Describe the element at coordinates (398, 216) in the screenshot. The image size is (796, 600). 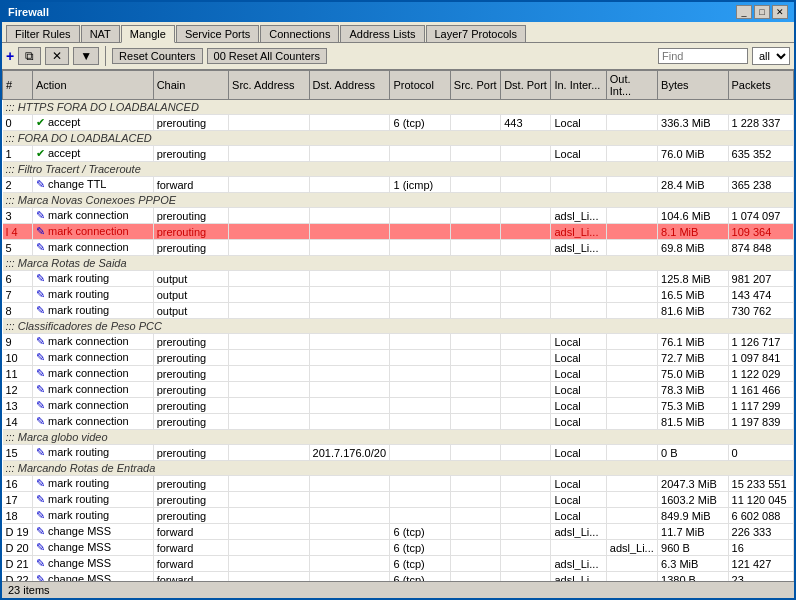
I see `table-row: 3✎ mark connectionpreroutingadsl_Li...10…` at that location.